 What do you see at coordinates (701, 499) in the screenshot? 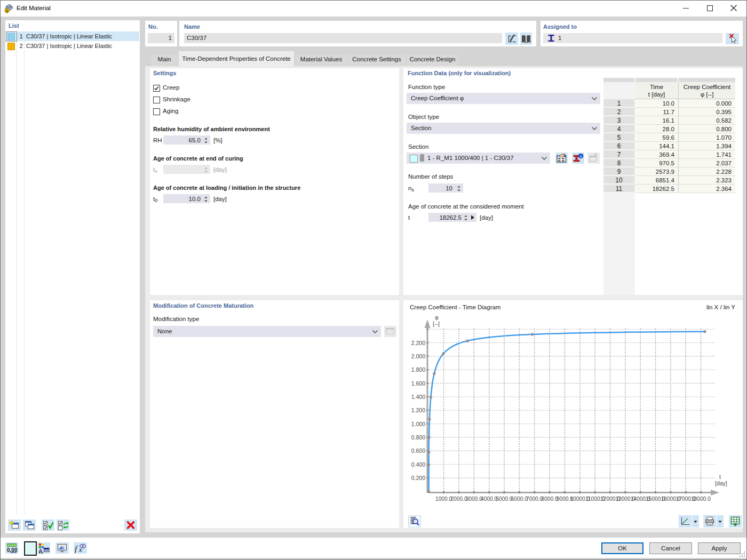
I see `svg-text: 18000.0` at bounding box center [701, 499].